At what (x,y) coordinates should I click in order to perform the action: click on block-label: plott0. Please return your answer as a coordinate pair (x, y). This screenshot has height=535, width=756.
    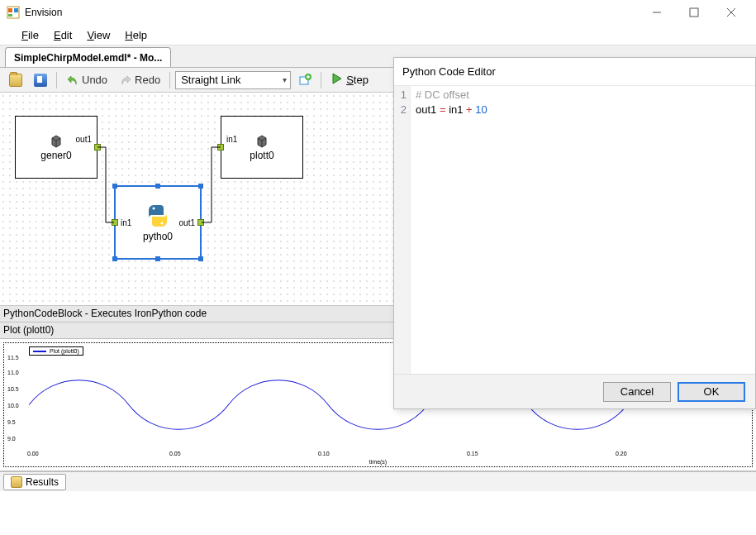
    Looking at the image, I should click on (261, 155).